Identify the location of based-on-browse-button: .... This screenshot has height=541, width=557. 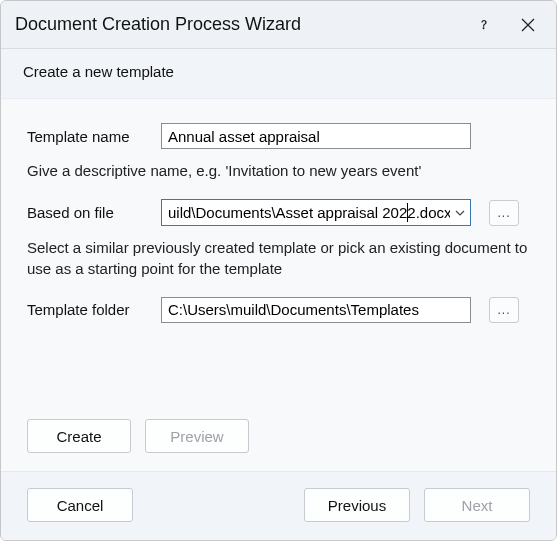
(504, 213).